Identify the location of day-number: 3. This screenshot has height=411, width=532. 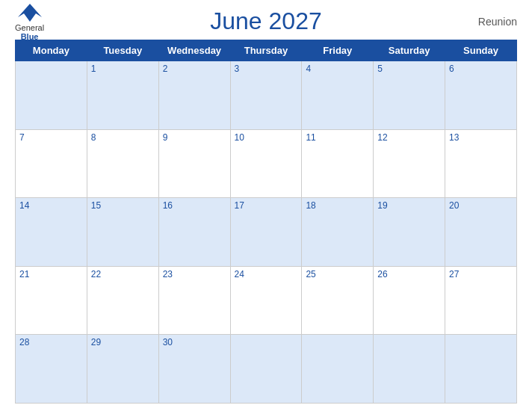
(238, 69).